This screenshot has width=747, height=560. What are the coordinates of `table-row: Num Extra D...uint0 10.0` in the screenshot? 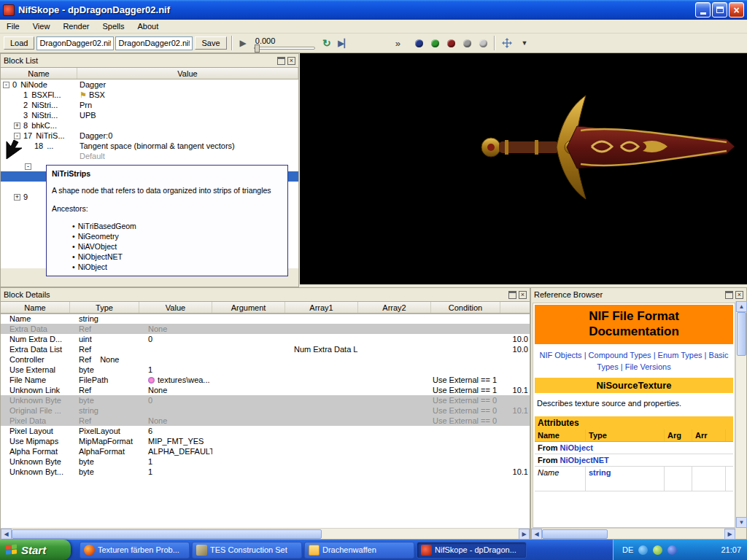 It's located at (266, 339).